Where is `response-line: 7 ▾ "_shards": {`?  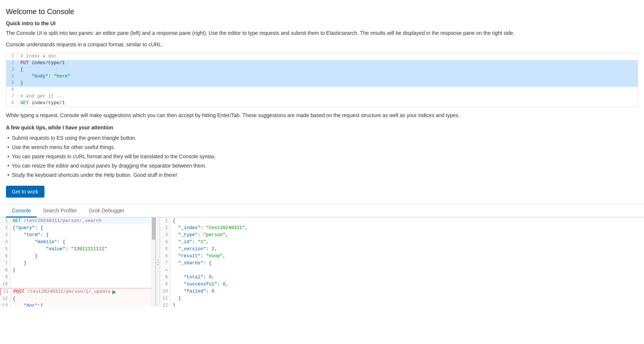 response-line: 7 ▾ "_shards": { is located at coordinates (402, 267).